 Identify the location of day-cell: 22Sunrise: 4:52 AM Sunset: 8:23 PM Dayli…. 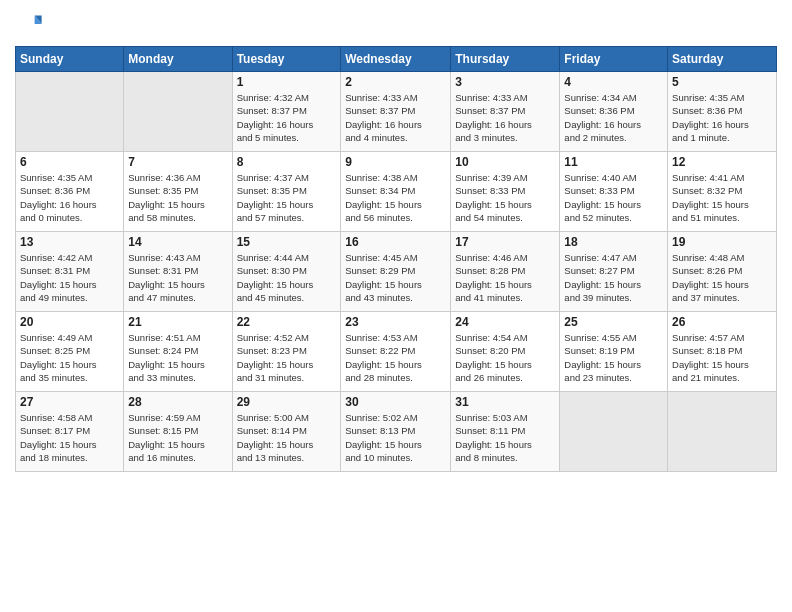
(286, 352).